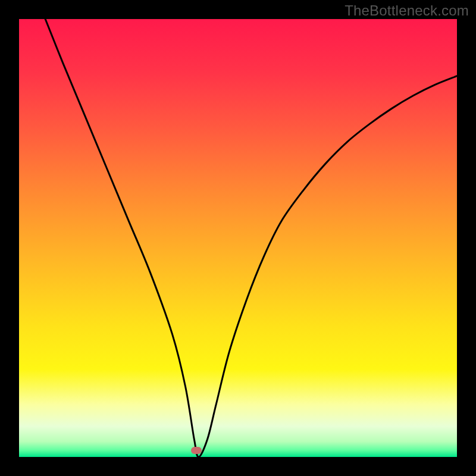 Image resolution: width=476 pixels, height=476 pixels. Describe the element at coordinates (196, 450) in the screenshot. I see `optimal-point-marker` at that location.